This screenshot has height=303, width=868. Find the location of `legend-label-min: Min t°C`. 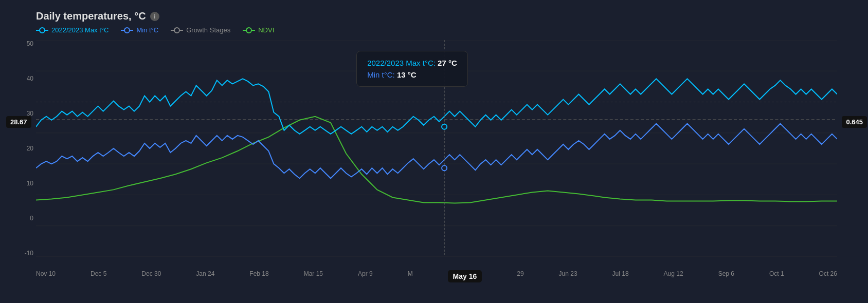

legend-label-min: Min t°C is located at coordinates (147, 30).